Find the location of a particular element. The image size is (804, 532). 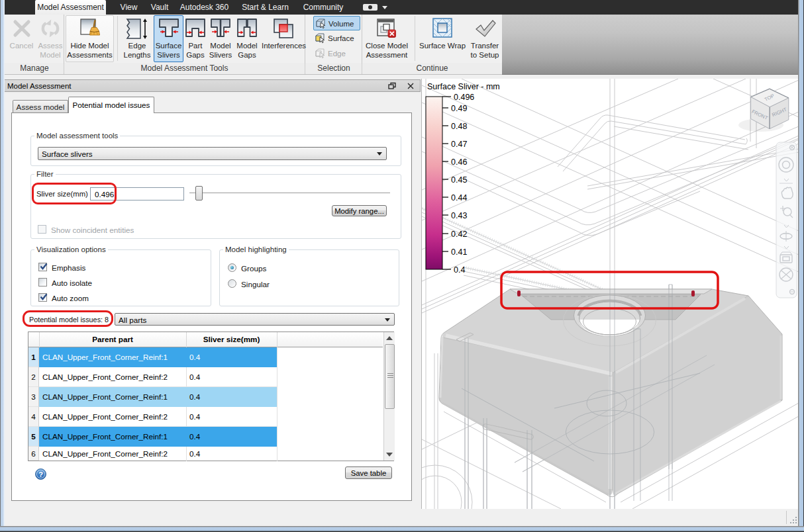

svg-text: 0.43 is located at coordinates (459, 216).